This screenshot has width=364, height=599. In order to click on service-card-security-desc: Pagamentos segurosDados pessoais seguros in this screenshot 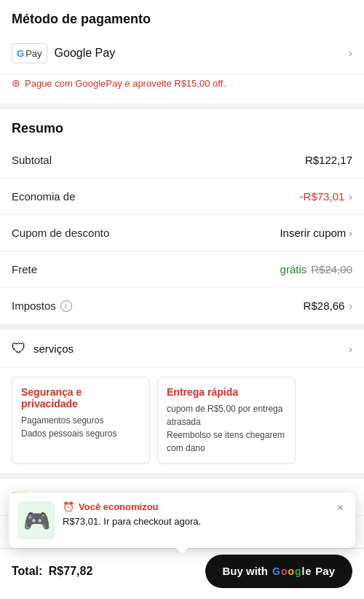, I will do `click(81, 427)`.